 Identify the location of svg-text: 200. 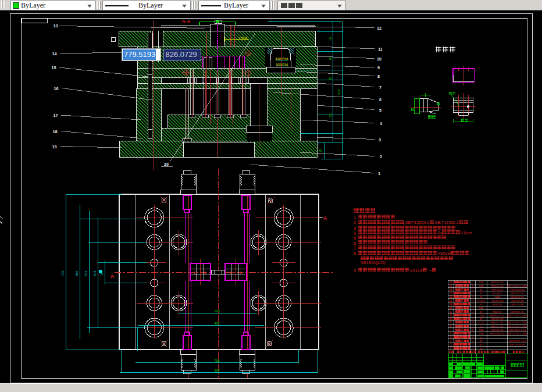
(216, 311).